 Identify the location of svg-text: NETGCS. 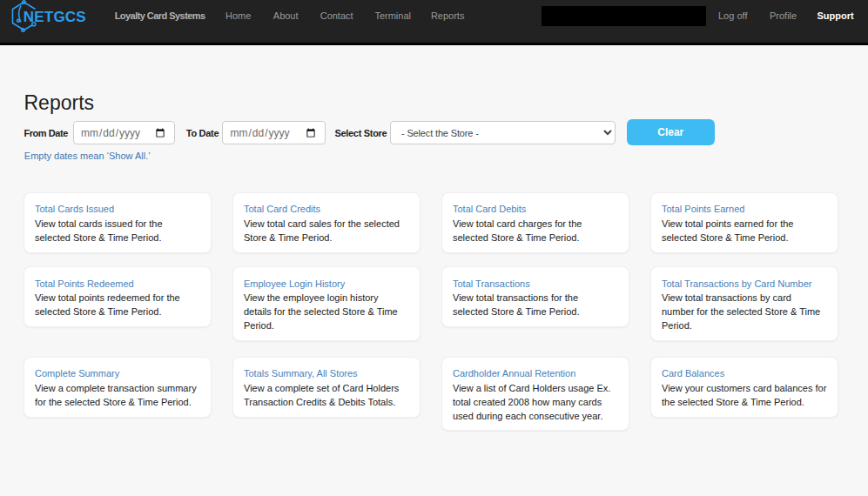
(55, 17).